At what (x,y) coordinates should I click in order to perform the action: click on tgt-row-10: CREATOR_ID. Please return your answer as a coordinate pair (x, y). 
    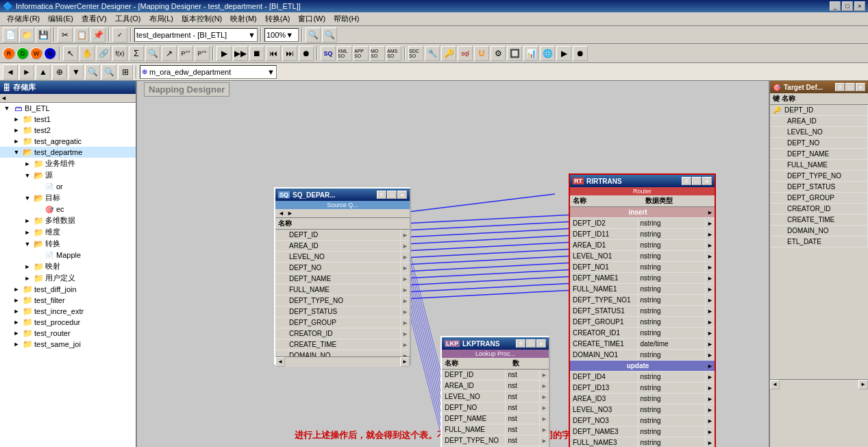
    Looking at the image, I should click on (819, 209).